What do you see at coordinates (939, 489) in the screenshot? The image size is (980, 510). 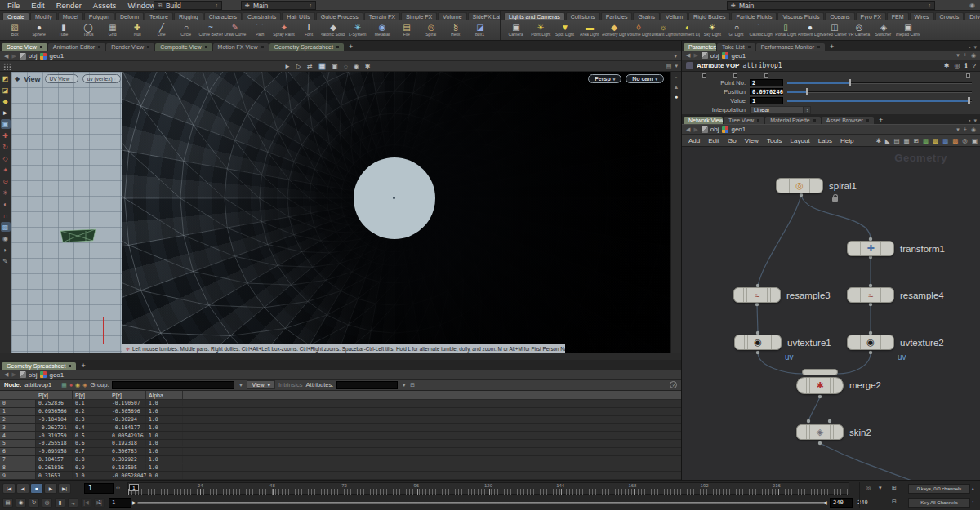 I see `keys-info-field: 0 keys, 0/0 channels` at bounding box center [939, 489].